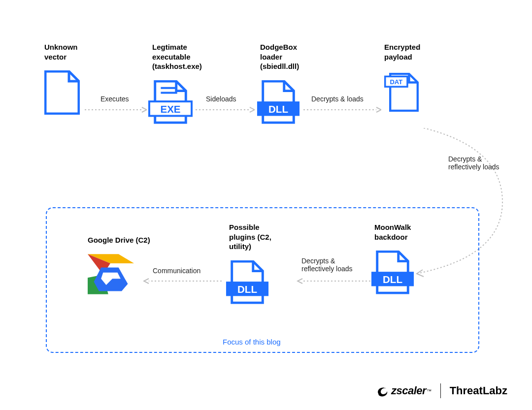 This screenshot has width=532, height=410. I want to click on node-dodgebox-loader: DodgeBox loader (sbiedll.dll) DLL, so click(280, 85).